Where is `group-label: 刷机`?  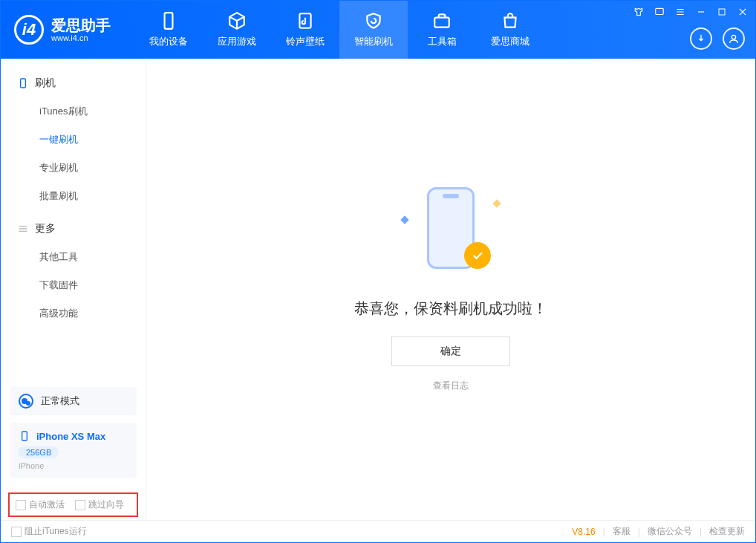 group-label: 刷机 is located at coordinates (45, 83).